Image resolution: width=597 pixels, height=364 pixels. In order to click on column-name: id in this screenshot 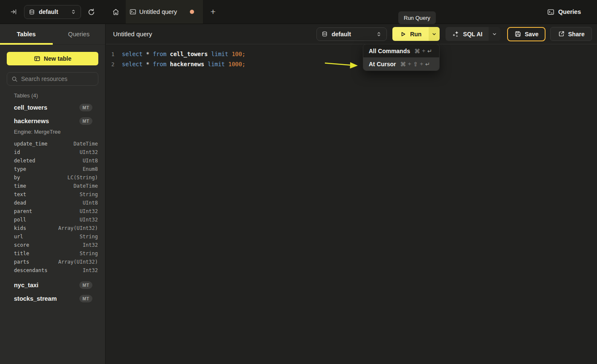, I will do `click(17, 152)`.